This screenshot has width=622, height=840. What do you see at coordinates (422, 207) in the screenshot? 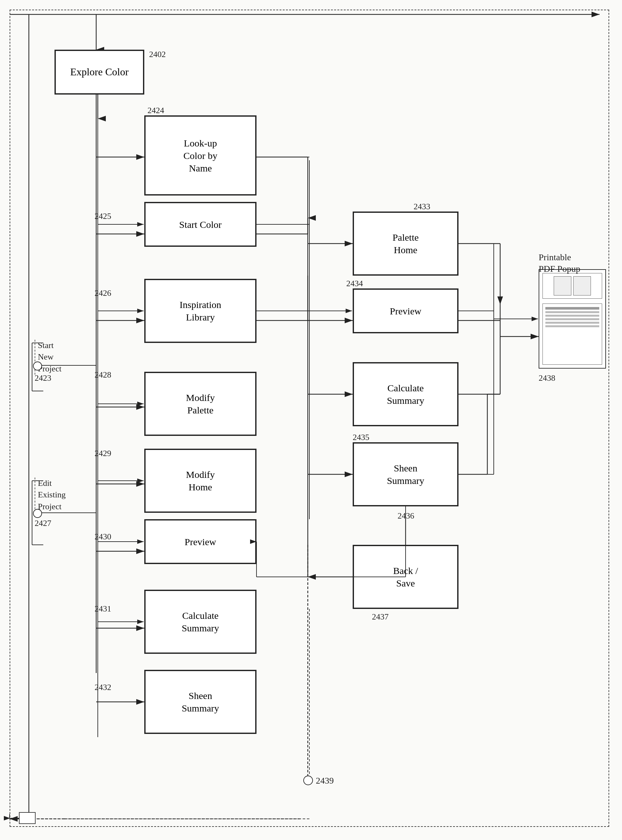
I see `label-2433: 2433` at bounding box center [422, 207].